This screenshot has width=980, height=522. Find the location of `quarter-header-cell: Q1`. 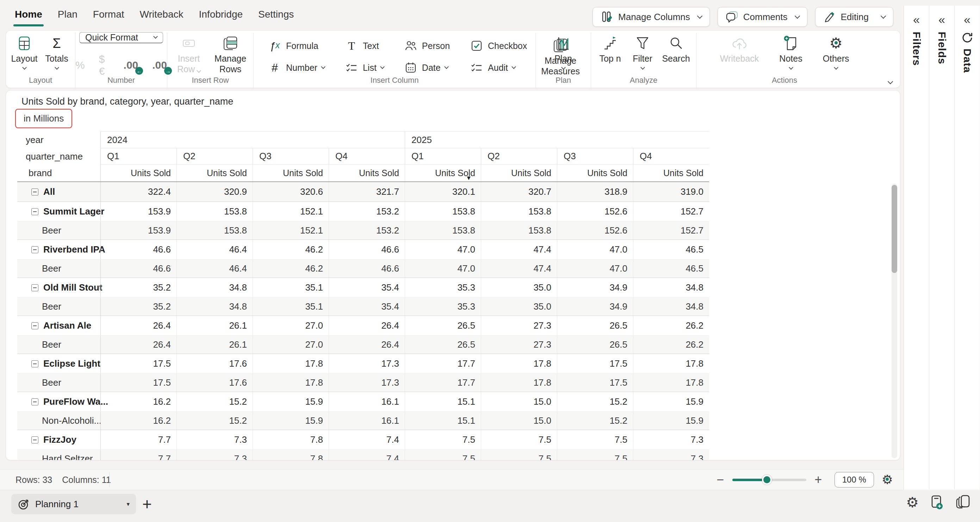

quarter-header-cell: Q1 is located at coordinates (138, 156).